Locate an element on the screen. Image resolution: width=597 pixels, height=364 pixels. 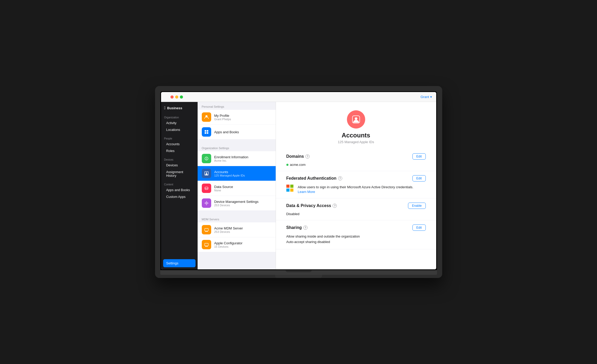
accounts-main-title: Accounts is located at coordinates (356, 135).